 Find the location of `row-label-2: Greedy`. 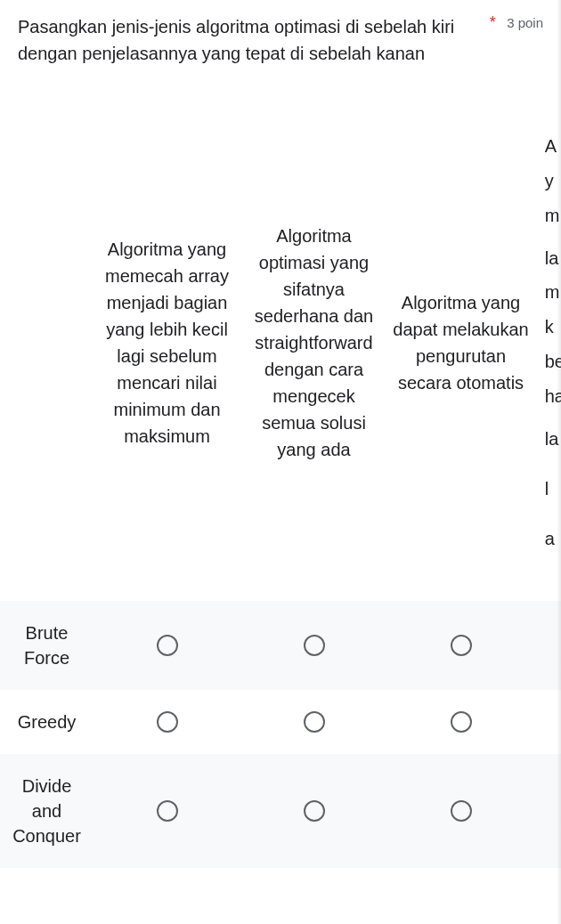

row-label-2: Greedy is located at coordinates (46, 722).